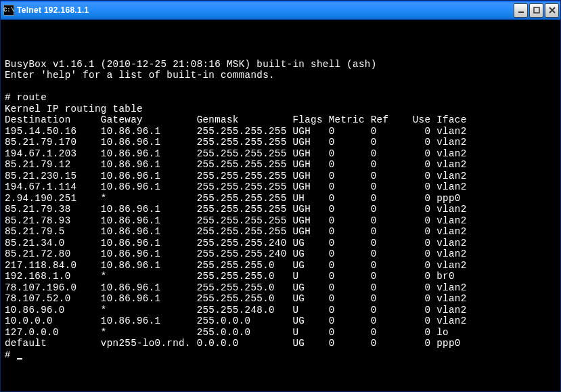  I want to click on cursor, so click(20, 359).